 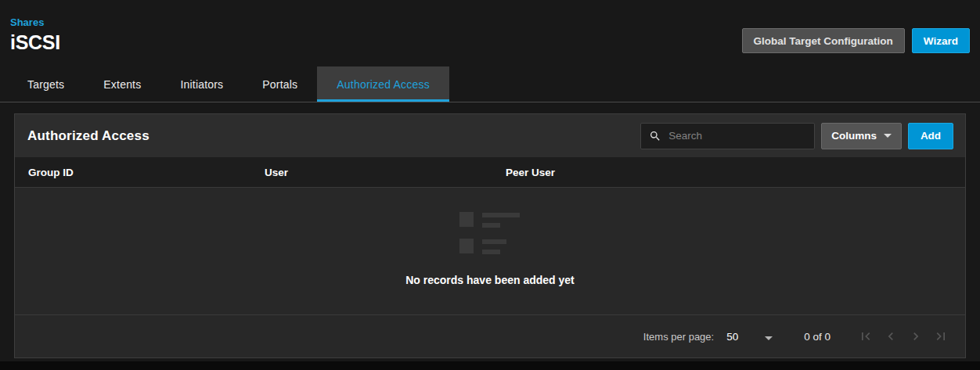 What do you see at coordinates (797, 136) in the screenshot?
I see `toolbar-actions: Columns Add` at bounding box center [797, 136].